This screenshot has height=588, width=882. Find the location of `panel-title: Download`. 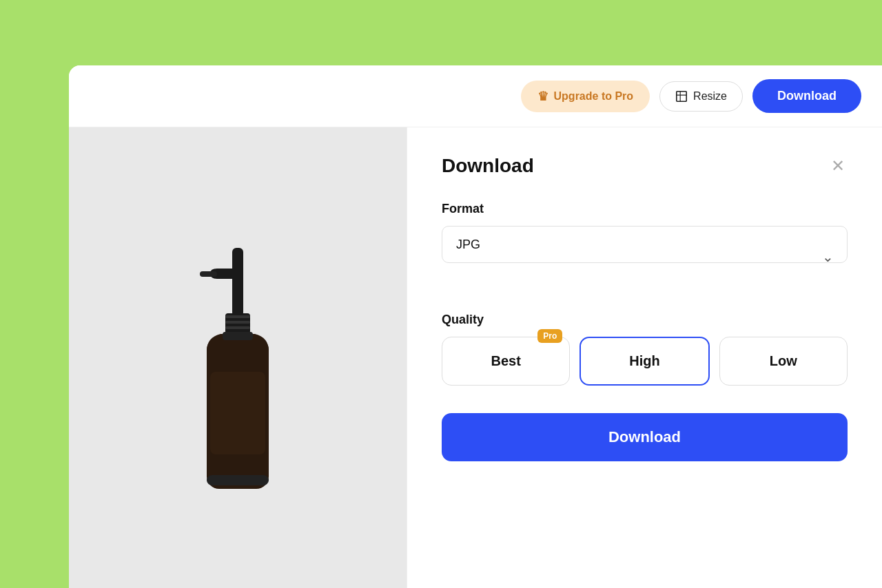

panel-title: Download is located at coordinates (488, 166).